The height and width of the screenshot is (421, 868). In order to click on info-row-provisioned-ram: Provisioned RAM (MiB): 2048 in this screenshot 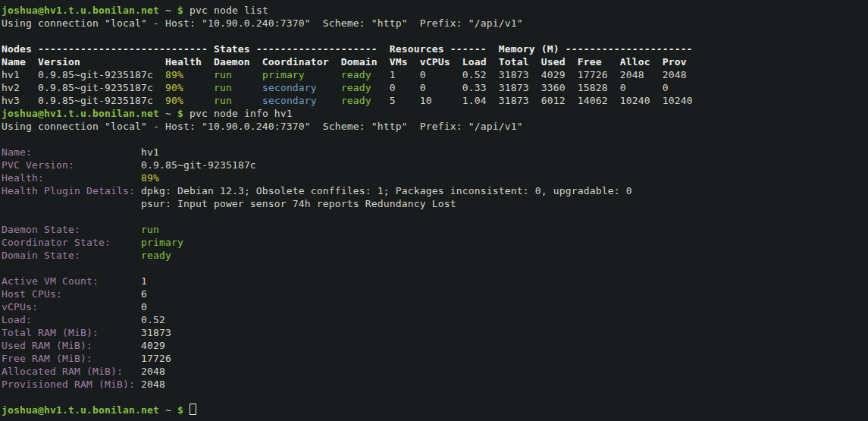, I will do `click(435, 384)`.